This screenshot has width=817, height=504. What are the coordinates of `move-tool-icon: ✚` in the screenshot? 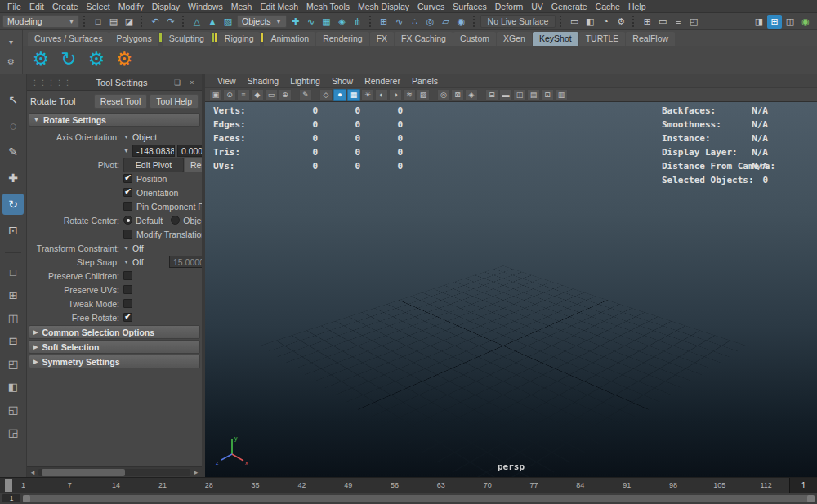 It's located at (13, 178).